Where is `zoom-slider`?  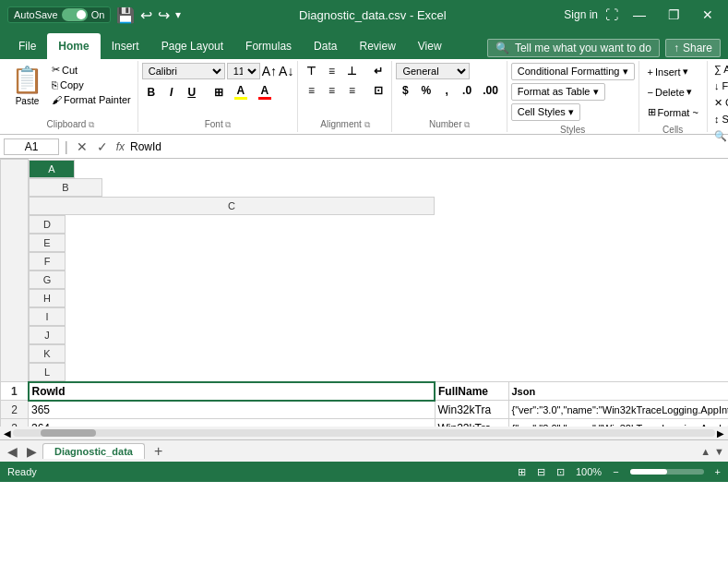
zoom-slider is located at coordinates (667, 472).